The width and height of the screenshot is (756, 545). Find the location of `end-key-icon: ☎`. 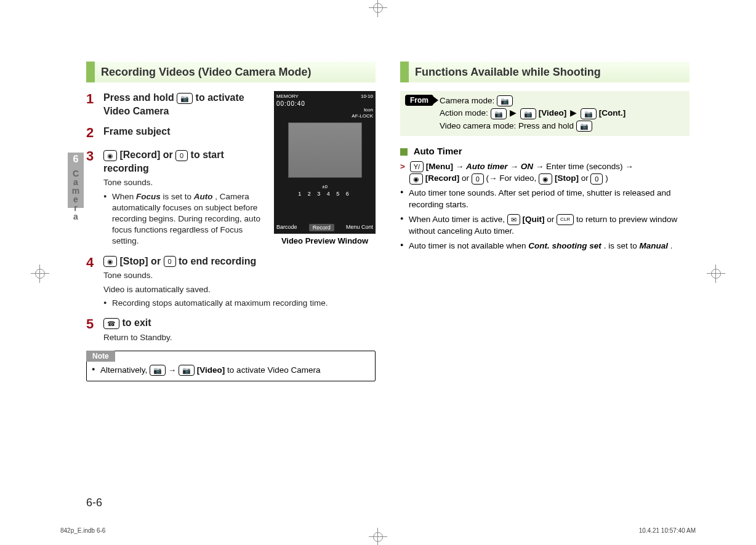

end-key-icon: ☎ is located at coordinates (111, 324).